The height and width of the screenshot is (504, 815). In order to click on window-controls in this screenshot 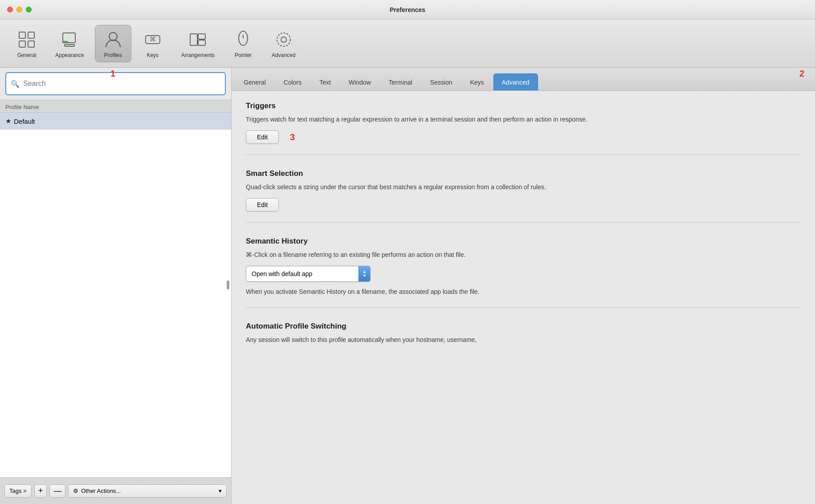, I will do `click(20, 10)`.